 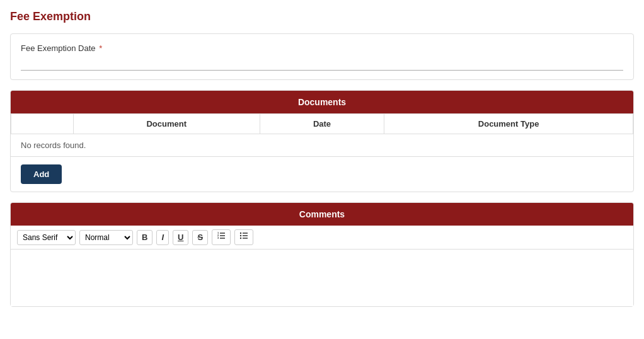 I want to click on col-header-date: Date, so click(x=321, y=124).